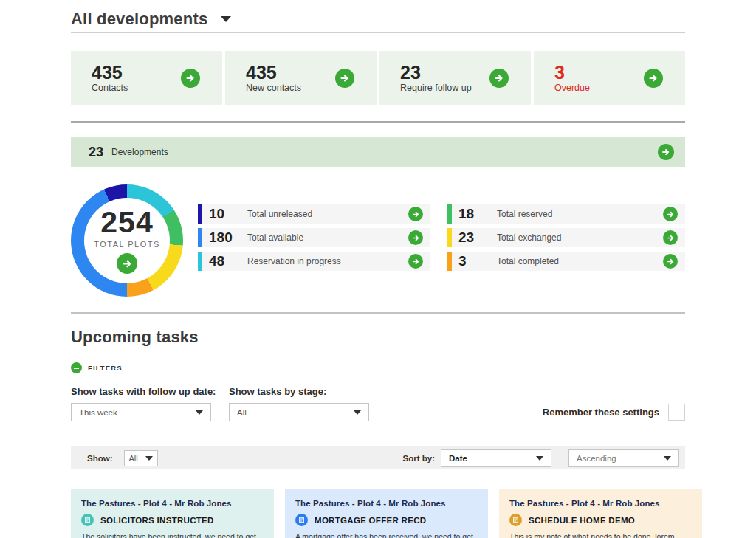  I want to click on stat-label: Total reserved, so click(580, 214).